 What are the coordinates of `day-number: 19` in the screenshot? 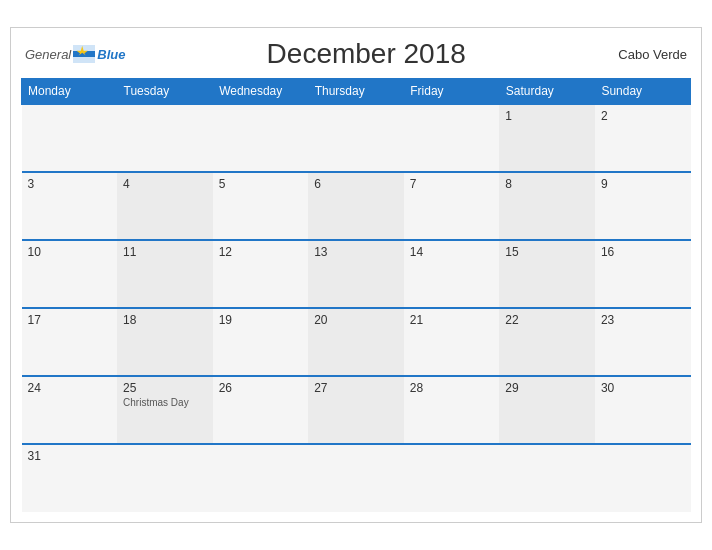 It's located at (261, 320).